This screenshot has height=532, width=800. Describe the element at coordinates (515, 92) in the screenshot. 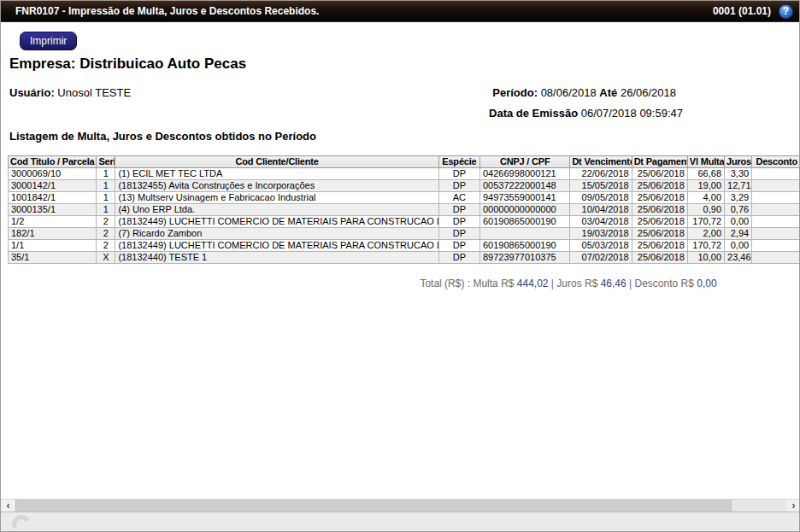

I see `period-label: Período:` at that location.